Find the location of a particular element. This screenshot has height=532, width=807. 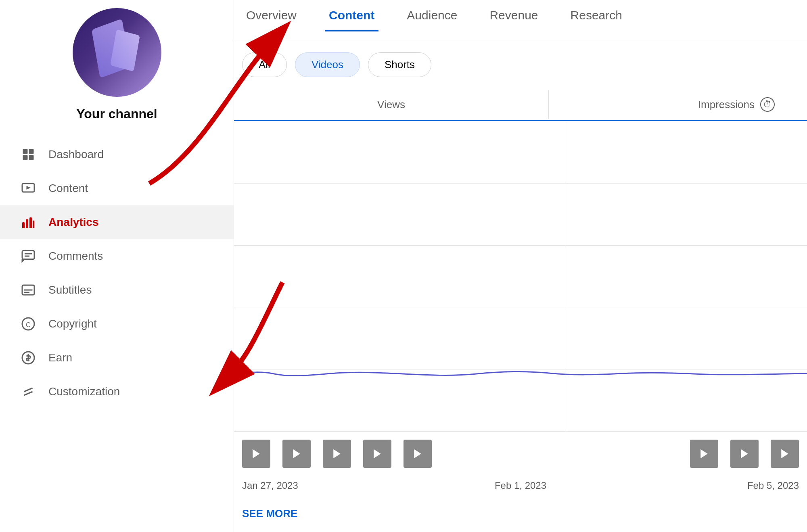

filter-row: All Videos Shorts is located at coordinates (521, 65).